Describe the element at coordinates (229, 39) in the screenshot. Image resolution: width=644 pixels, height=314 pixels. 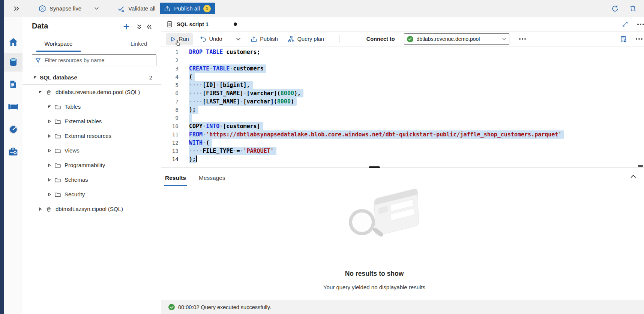
I see `toolbar-divider` at that location.